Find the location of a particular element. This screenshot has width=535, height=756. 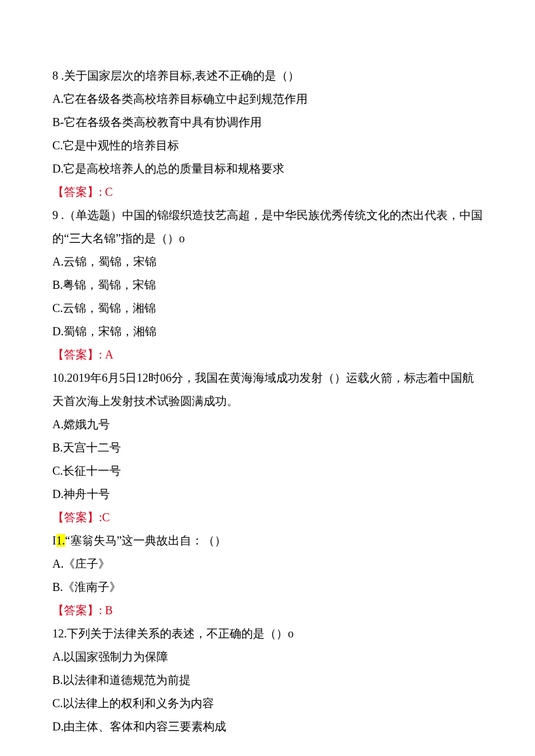

q11-highlight: 1. is located at coordinates (60, 540).